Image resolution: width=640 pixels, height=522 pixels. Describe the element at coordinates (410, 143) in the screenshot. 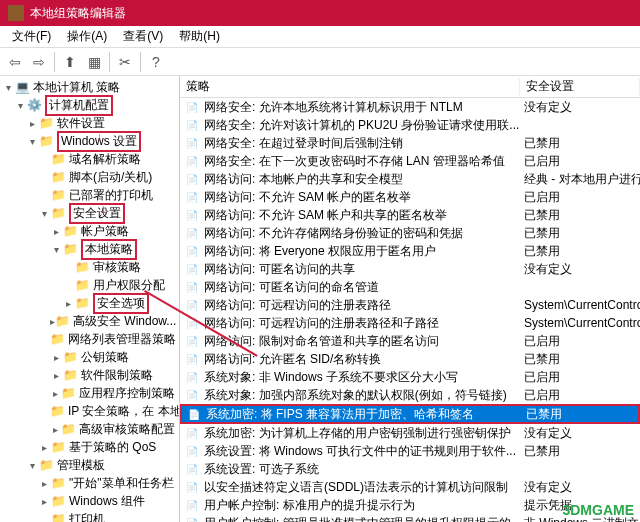

I see `policy-row: 网络安全: 在超过登录时间后强制注销已禁用` at that location.